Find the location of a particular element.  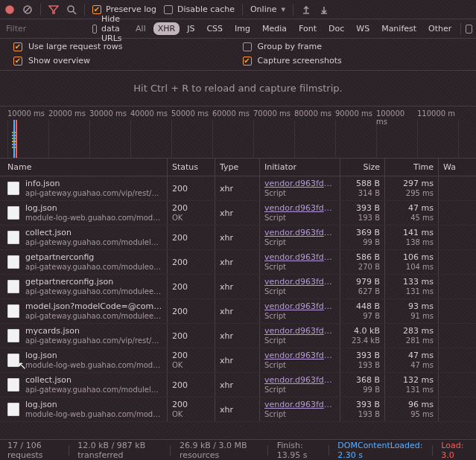

timeline-tick: 60000 ms is located at coordinates (232, 115).